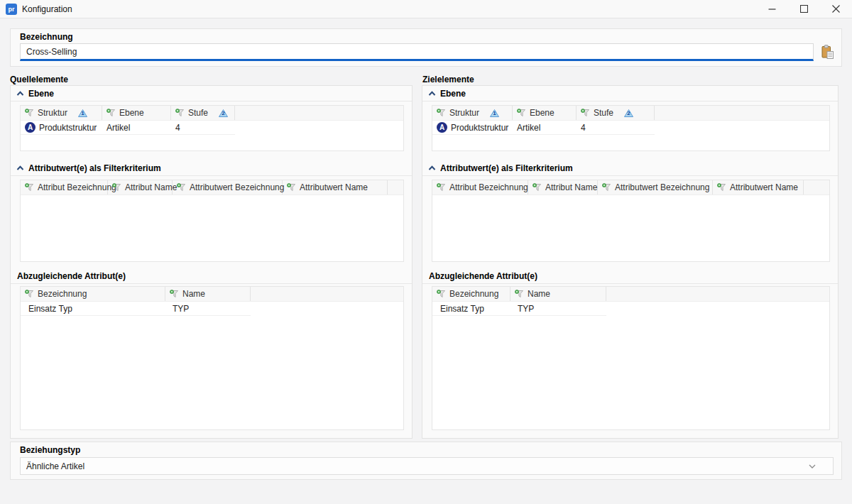  I want to click on maximize-button, so click(804, 9).